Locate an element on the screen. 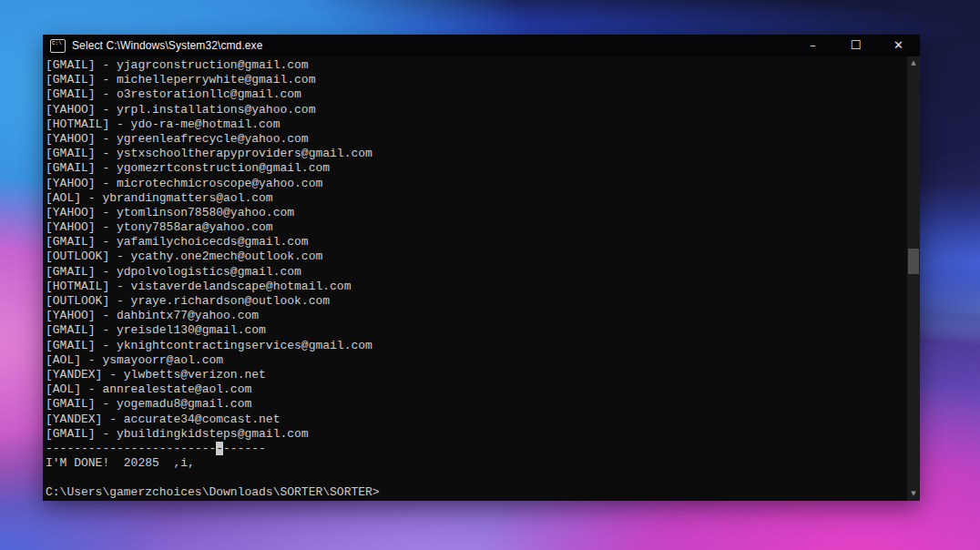 The image size is (980, 550). text-cursor: - is located at coordinates (219, 448).